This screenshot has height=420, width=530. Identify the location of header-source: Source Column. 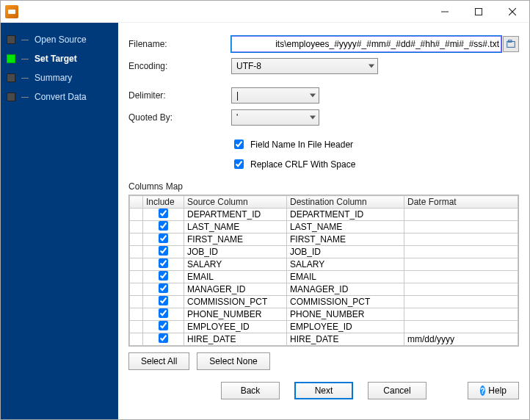
(236, 203).